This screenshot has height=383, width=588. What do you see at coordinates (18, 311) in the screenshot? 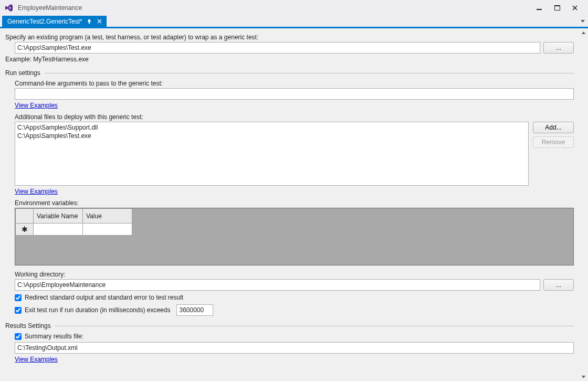
I see `exit-checkbox` at bounding box center [18, 311].